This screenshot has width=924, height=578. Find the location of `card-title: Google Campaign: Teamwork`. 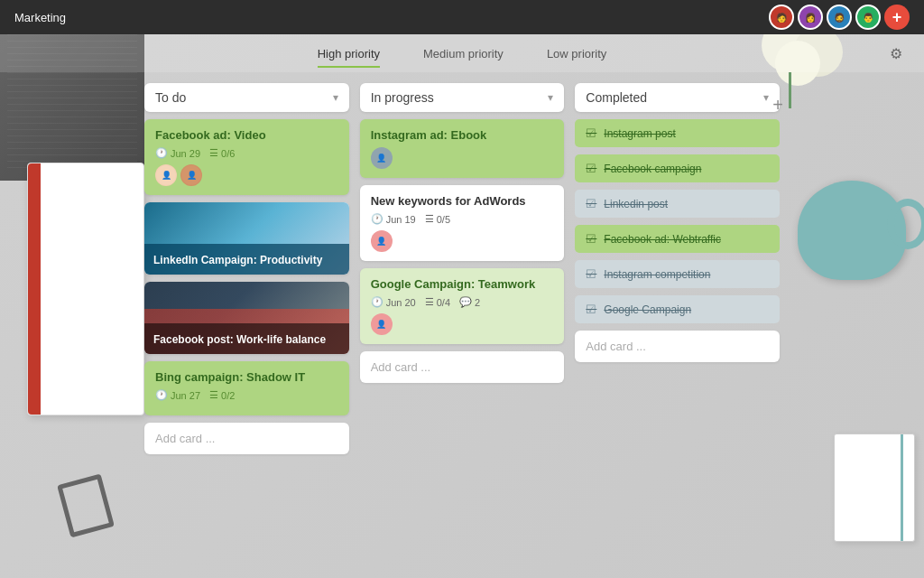

card-title: Google Campaign: Teamwork is located at coordinates (462, 284).